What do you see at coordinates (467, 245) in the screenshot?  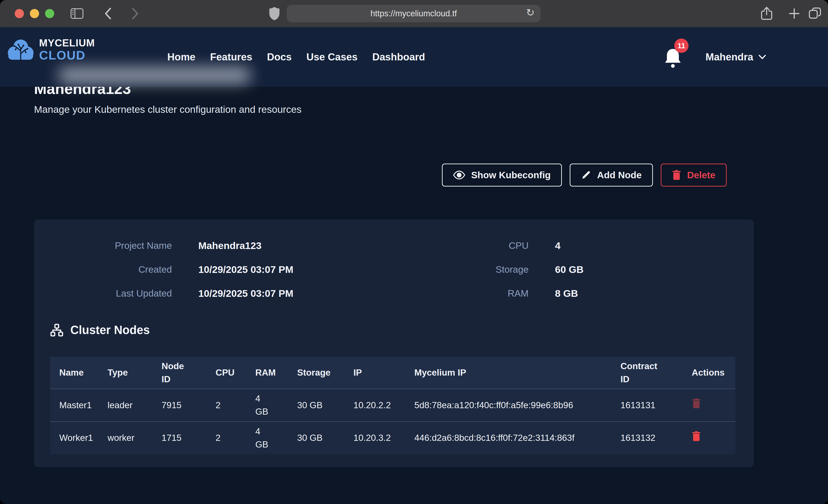 I see `detail-label: CPU` at bounding box center [467, 245].